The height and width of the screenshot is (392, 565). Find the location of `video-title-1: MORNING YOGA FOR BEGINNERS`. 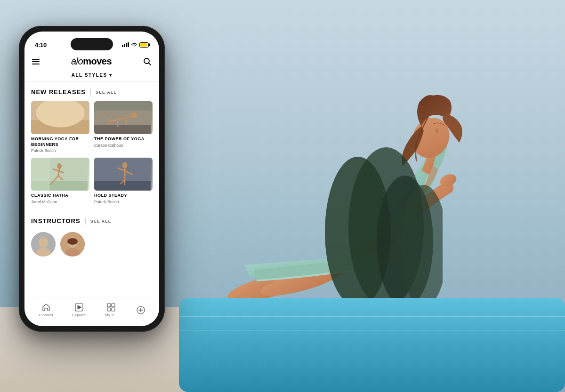

video-title-1: MORNING YOGA FOR BEGINNERS is located at coordinates (60, 142).